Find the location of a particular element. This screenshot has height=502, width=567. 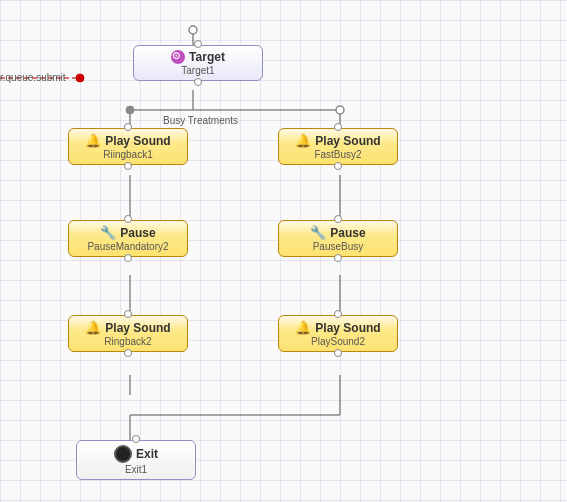

connector-bottom-p2 is located at coordinates (338, 258).